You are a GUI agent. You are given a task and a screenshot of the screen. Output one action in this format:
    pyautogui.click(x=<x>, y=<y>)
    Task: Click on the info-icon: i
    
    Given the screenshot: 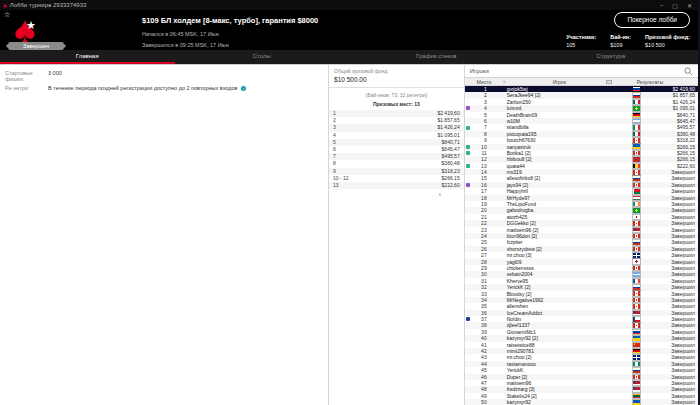 What is the action you would take?
    pyautogui.click(x=244, y=88)
    